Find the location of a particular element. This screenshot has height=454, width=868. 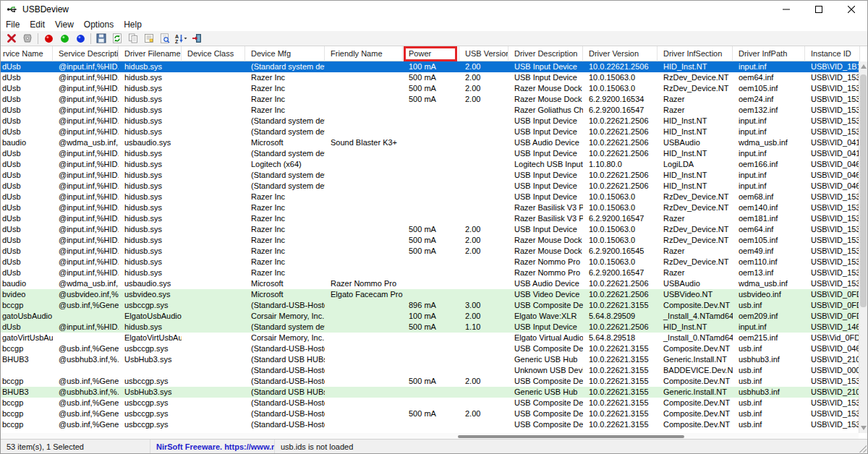

cell-usb_version is located at coordinates (484, 143).